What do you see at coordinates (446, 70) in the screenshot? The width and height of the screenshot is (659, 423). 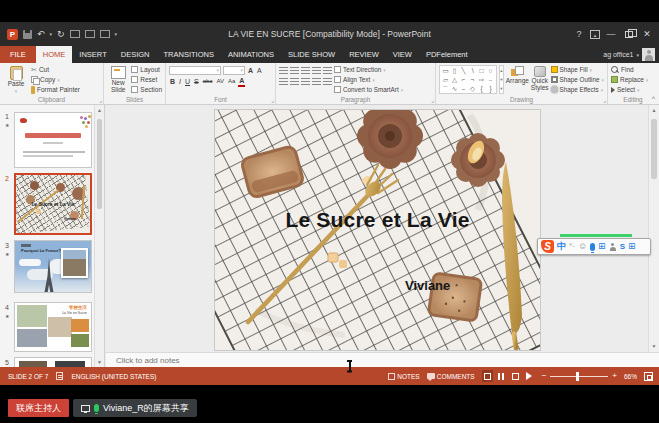 I see `shape-icon: ▭` at bounding box center [446, 70].